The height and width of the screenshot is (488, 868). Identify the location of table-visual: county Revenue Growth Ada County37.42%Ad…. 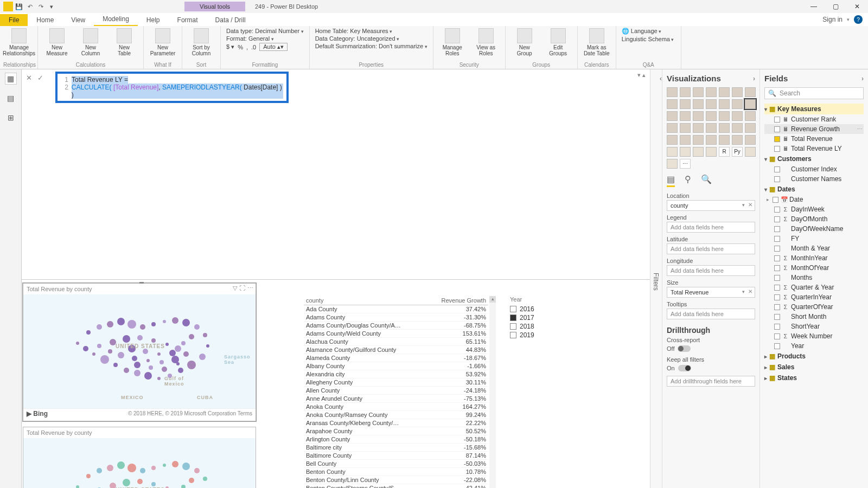
(396, 393).